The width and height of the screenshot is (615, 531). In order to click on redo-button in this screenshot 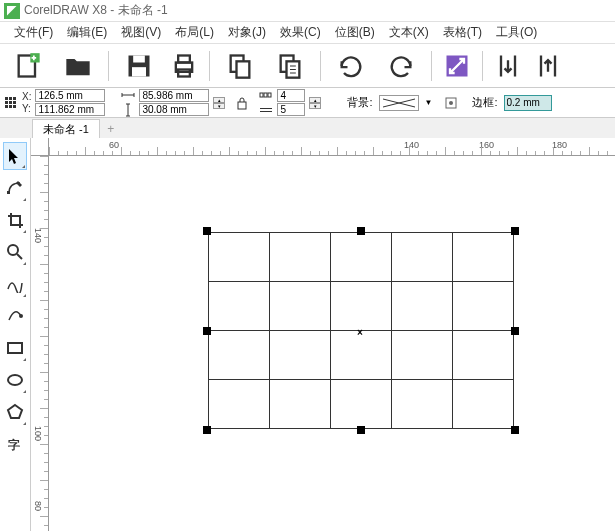, I will do `click(401, 66)`.